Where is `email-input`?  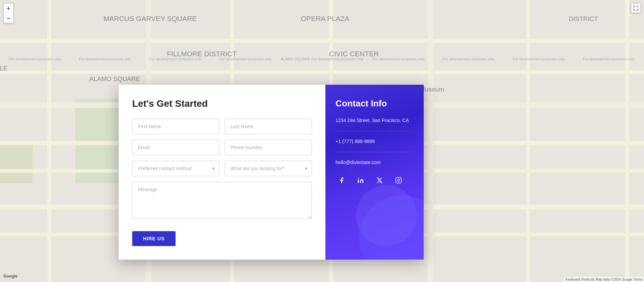 email-input is located at coordinates (176, 147).